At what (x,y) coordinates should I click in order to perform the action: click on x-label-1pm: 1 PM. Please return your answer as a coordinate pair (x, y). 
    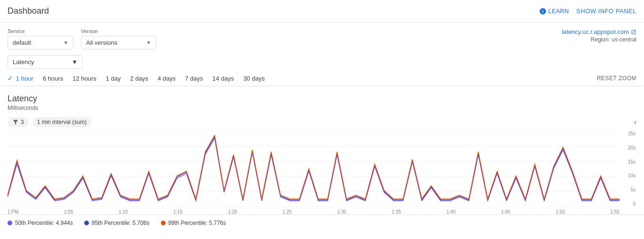
    Looking at the image, I should click on (13, 212).